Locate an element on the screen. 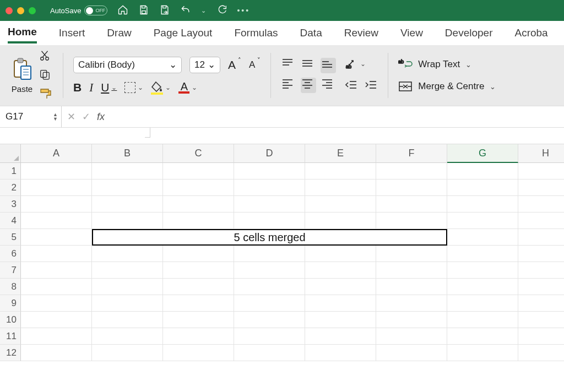  column-header: H is located at coordinates (541, 154).